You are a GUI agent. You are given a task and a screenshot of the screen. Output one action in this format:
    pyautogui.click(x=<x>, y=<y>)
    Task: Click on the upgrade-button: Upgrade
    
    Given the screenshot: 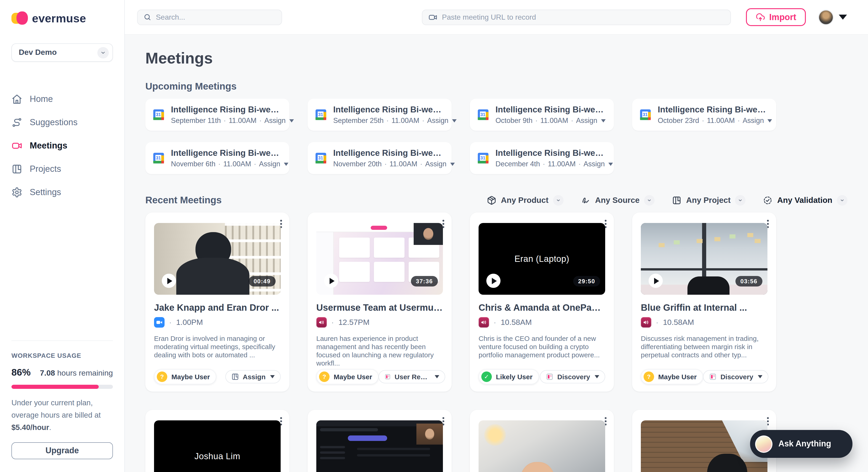 What is the action you would take?
    pyautogui.click(x=62, y=451)
    